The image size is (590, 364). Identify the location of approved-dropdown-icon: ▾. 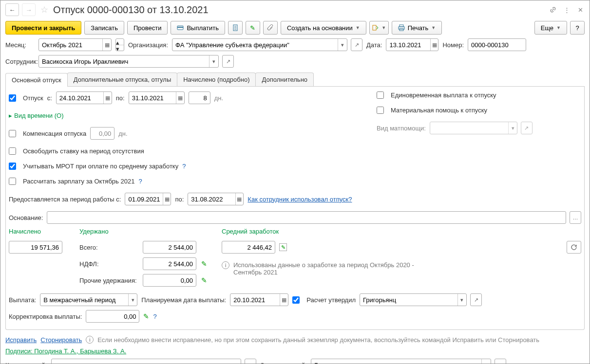
(462, 300).